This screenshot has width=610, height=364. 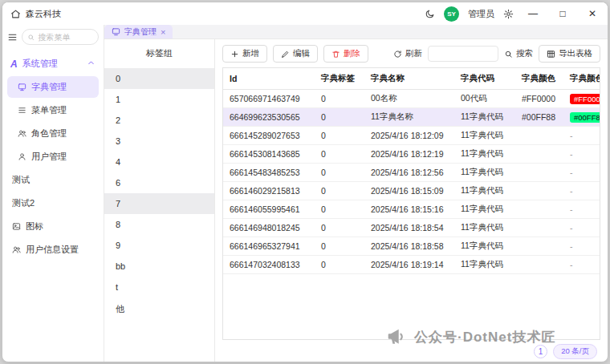 I want to click on sidebar-item-label: 测试, so click(x=21, y=180).